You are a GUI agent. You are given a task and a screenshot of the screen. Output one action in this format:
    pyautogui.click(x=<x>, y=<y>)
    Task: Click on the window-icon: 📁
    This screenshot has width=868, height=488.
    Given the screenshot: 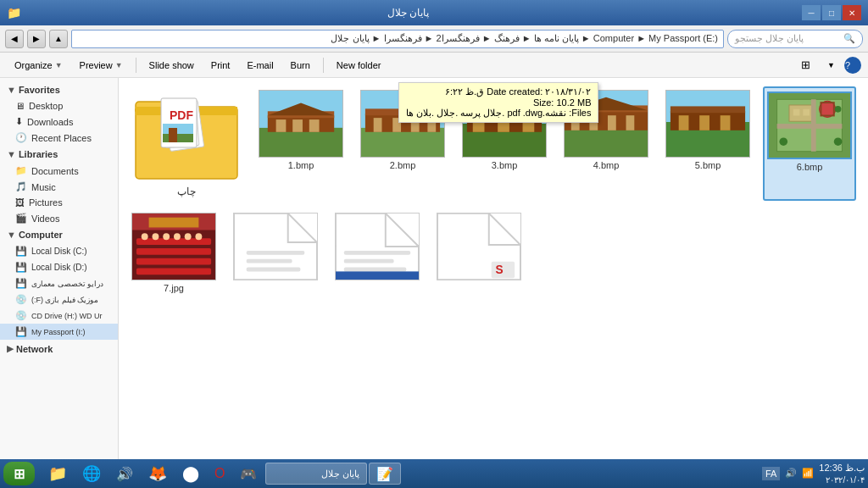 What is the action you would take?
    pyautogui.click(x=14, y=13)
    